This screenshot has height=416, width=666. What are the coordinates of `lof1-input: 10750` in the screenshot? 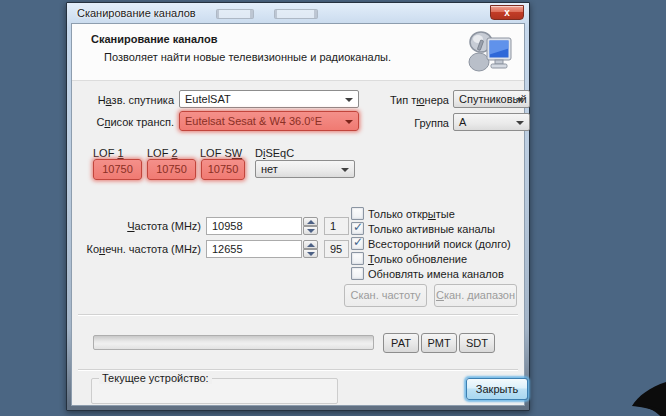 It's located at (118, 170).